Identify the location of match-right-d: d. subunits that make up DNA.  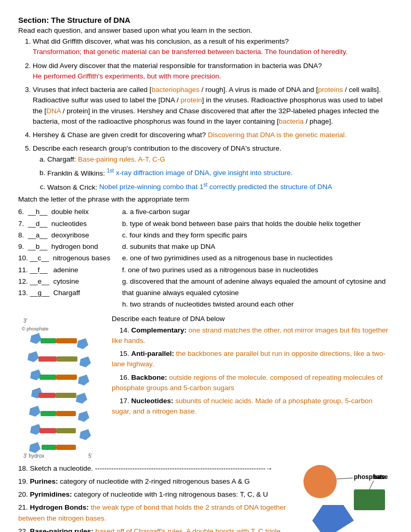
(258, 247).